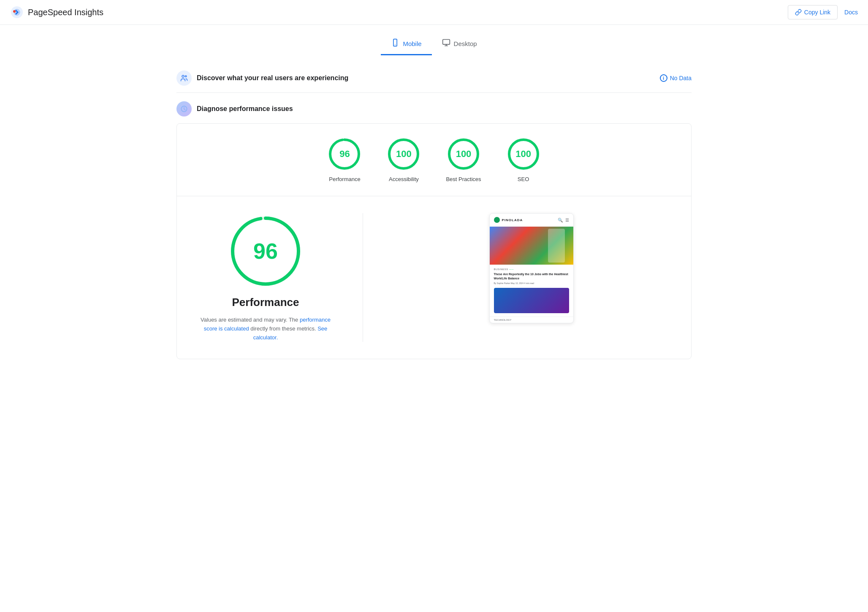  What do you see at coordinates (567, 220) in the screenshot?
I see `menu-icon: ☰` at bounding box center [567, 220].